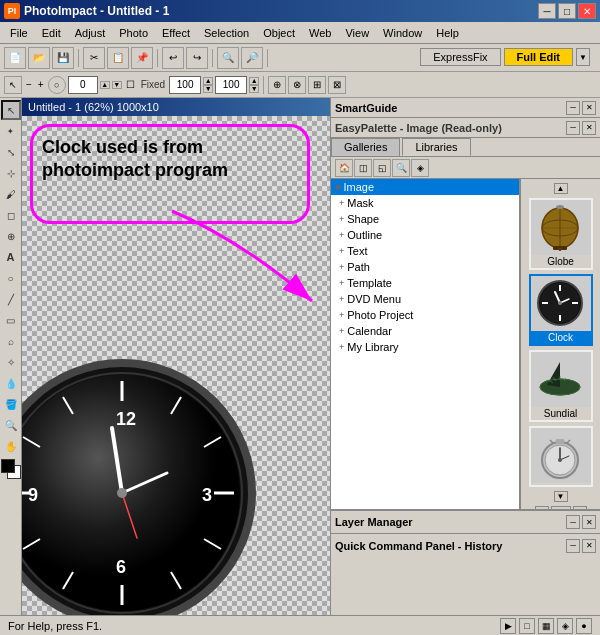 Image resolution: width=600 pixels, height=635 pixels. What do you see at coordinates (252, 58) in the screenshot?
I see `zoom-out-button: 🔎` at bounding box center [252, 58].